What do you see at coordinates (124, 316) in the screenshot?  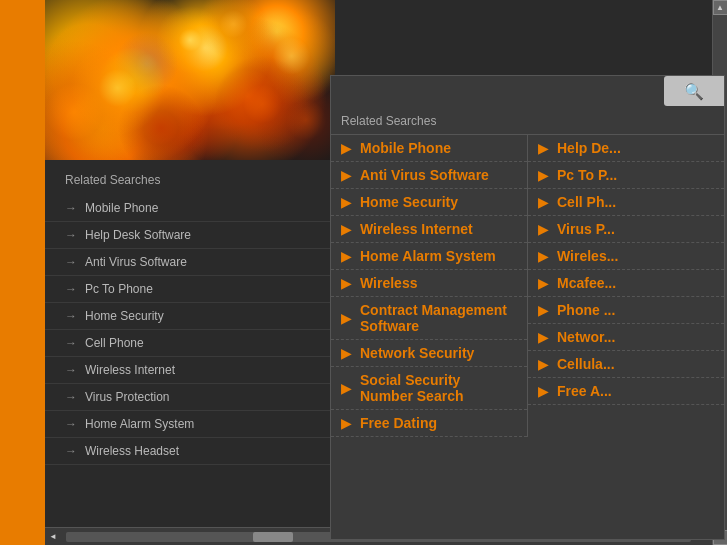 I see `sidebar-item-label: Home Security` at bounding box center [124, 316].